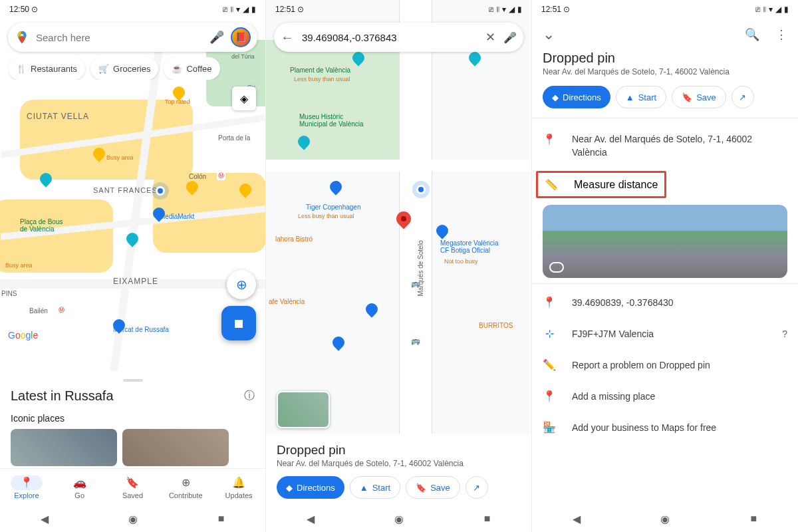  I want to click on map-label-district: SANT FRANCESC, so click(128, 190).